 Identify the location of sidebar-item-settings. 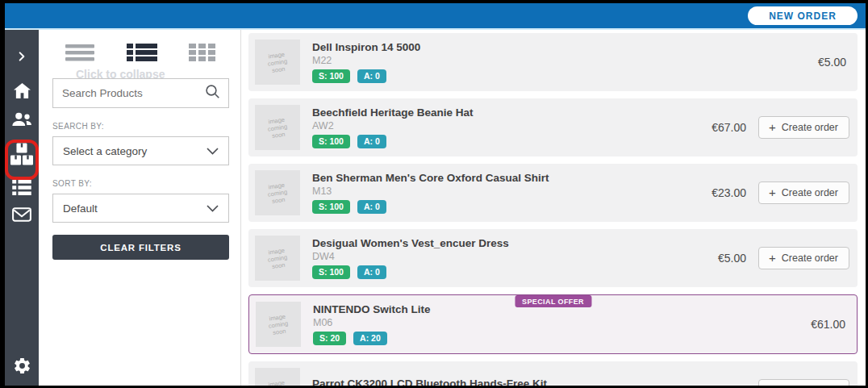
(22, 367).